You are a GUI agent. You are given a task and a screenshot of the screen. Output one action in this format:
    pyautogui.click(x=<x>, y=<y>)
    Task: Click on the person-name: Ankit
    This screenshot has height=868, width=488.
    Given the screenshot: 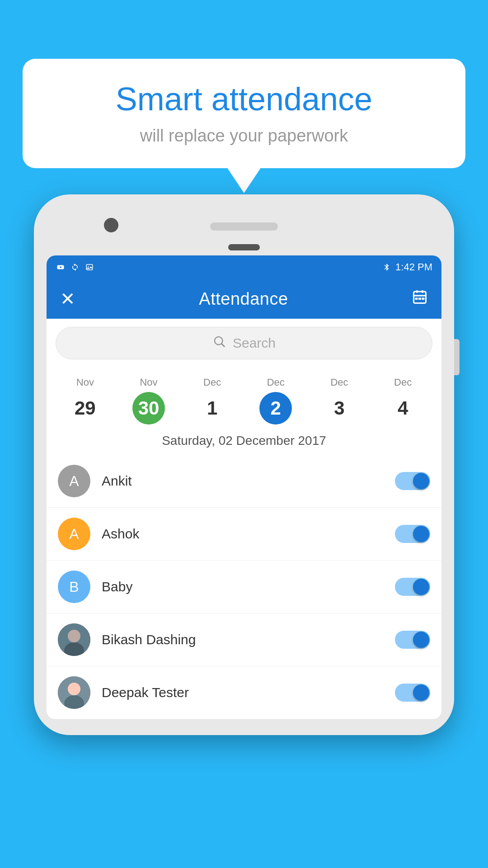 What is the action you would take?
    pyautogui.click(x=243, y=481)
    